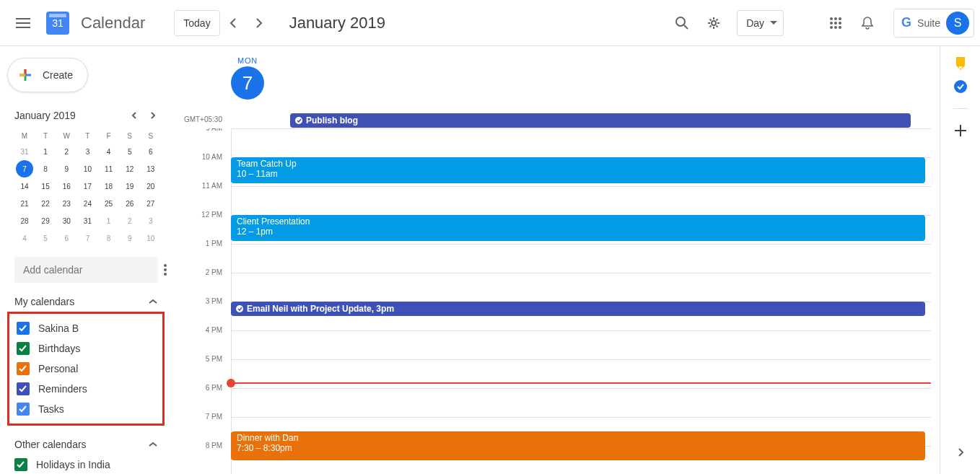  Describe the element at coordinates (25, 203) in the screenshot. I see `mini-cal-day: 21` at that location.